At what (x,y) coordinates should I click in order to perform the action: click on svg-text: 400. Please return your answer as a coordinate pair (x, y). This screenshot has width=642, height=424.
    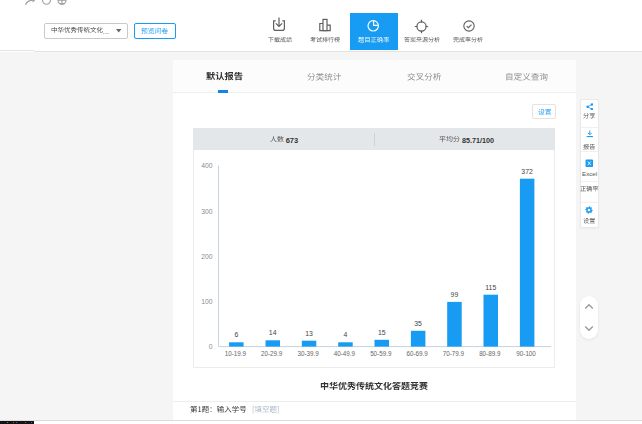
    Looking at the image, I should click on (207, 166).